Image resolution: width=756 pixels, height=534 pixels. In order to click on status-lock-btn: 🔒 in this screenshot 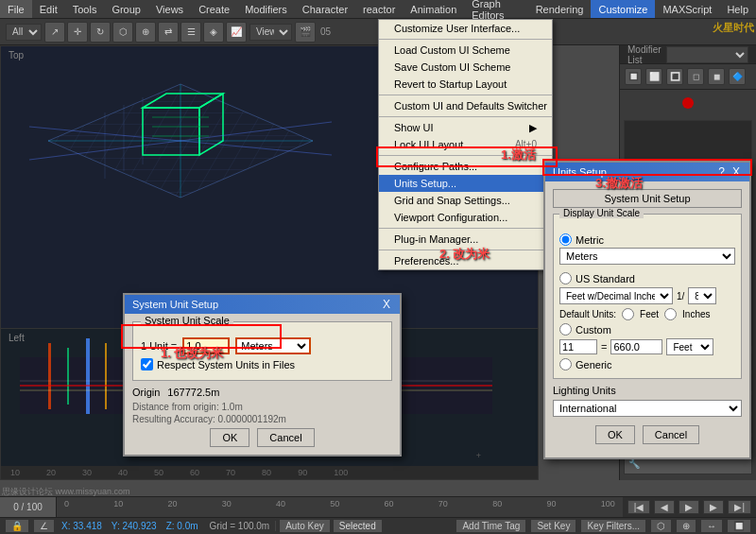, I will do `click(17, 525)`.